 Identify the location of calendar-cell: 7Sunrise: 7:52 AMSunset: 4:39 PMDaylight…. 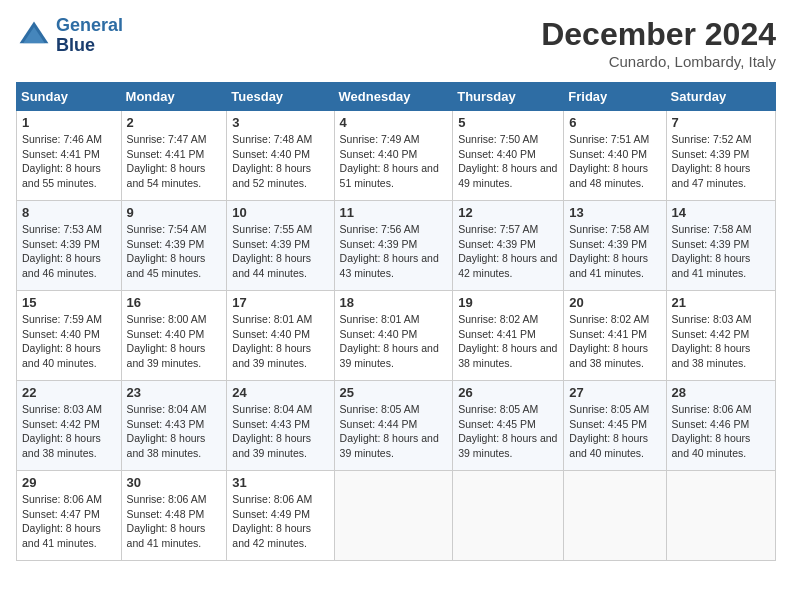
(720, 156).